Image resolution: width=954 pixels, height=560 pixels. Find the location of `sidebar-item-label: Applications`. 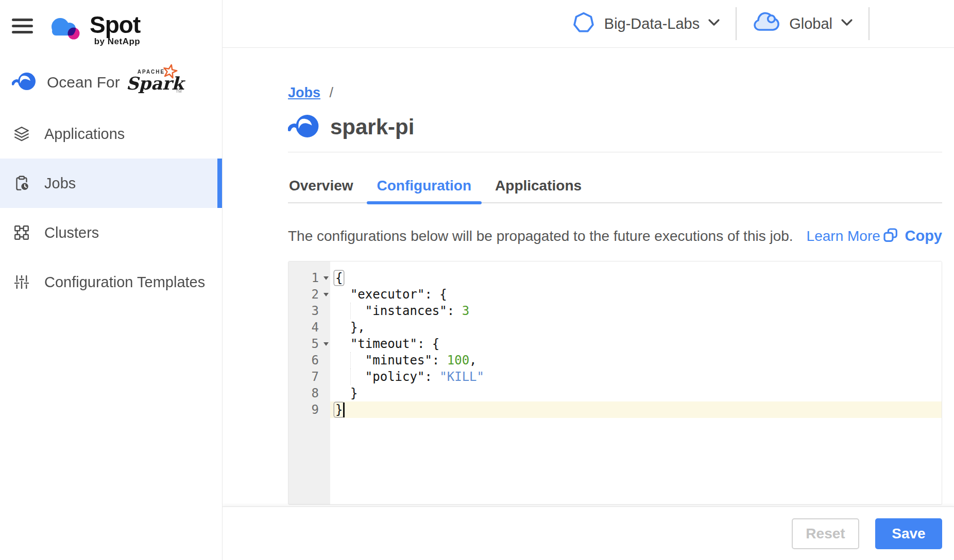

sidebar-item-label: Applications is located at coordinates (84, 134).